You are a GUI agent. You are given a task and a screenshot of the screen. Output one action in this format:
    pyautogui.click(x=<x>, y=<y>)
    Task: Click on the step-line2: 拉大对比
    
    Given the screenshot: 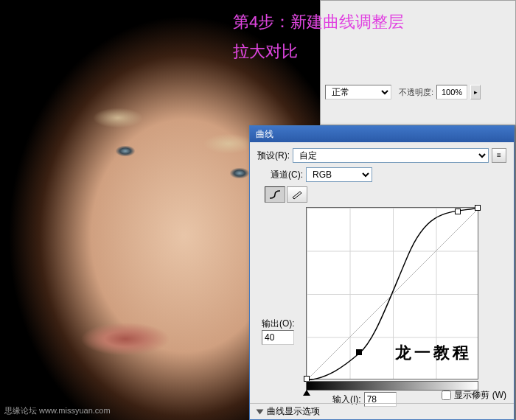 What is the action you would take?
    pyautogui.click(x=318, y=52)
    